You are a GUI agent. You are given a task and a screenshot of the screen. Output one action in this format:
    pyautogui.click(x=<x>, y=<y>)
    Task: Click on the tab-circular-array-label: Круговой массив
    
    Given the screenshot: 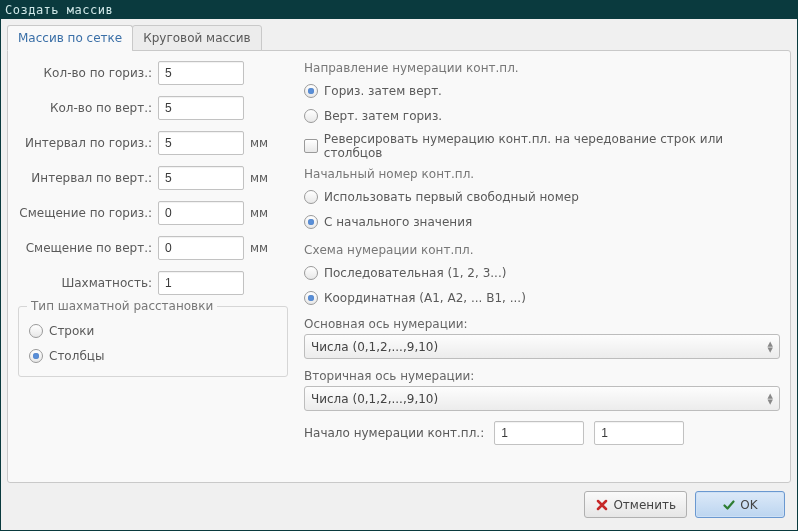 What is the action you would take?
    pyautogui.click(x=196, y=38)
    